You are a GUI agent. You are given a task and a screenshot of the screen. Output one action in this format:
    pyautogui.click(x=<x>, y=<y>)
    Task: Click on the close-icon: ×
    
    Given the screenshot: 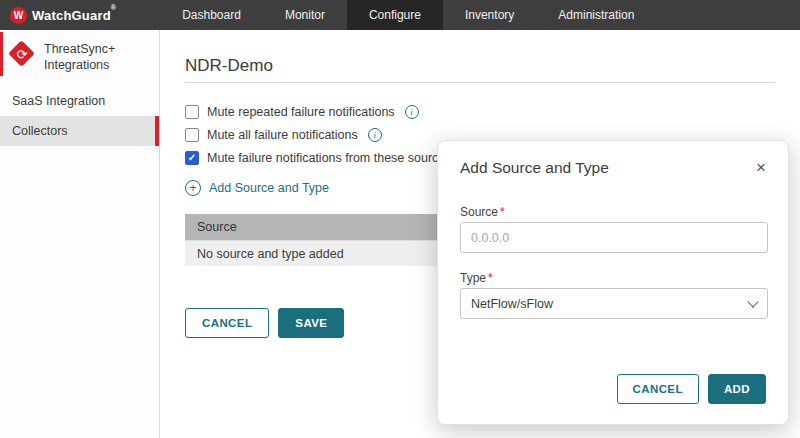 What is the action you would take?
    pyautogui.click(x=761, y=168)
    